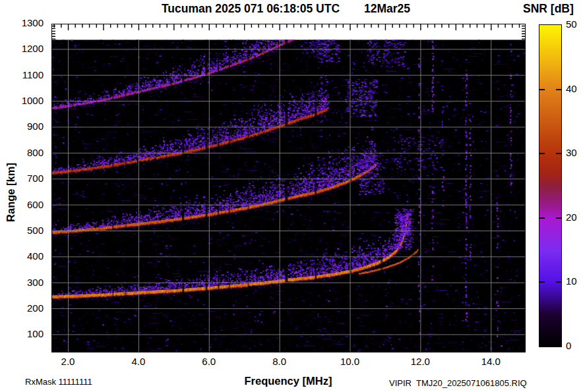 The width and height of the screenshot is (583, 392). I want to click on colorbar, so click(550, 186).